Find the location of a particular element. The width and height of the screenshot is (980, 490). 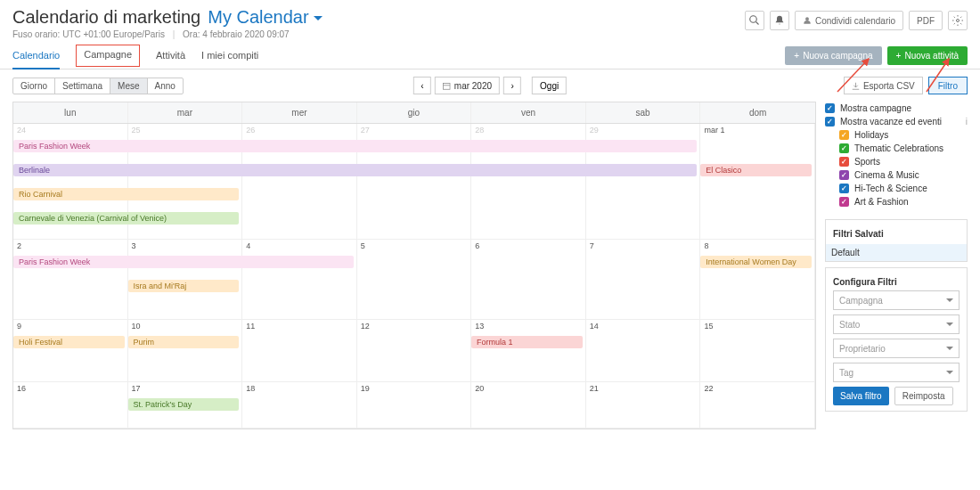

next-month-button: › is located at coordinates (512, 86).